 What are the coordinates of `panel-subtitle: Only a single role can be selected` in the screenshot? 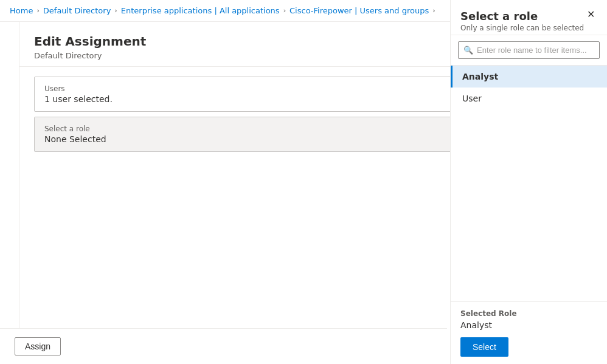 It's located at (522, 28).